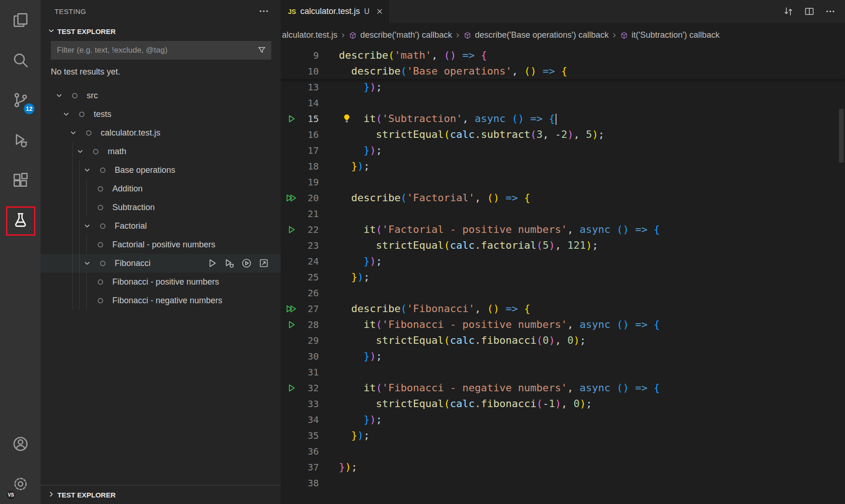  What do you see at coordinates (453, 71) in the screenshot?
I see `code-text: describe('Base operations', () => {` at bounding box center [453, 71].